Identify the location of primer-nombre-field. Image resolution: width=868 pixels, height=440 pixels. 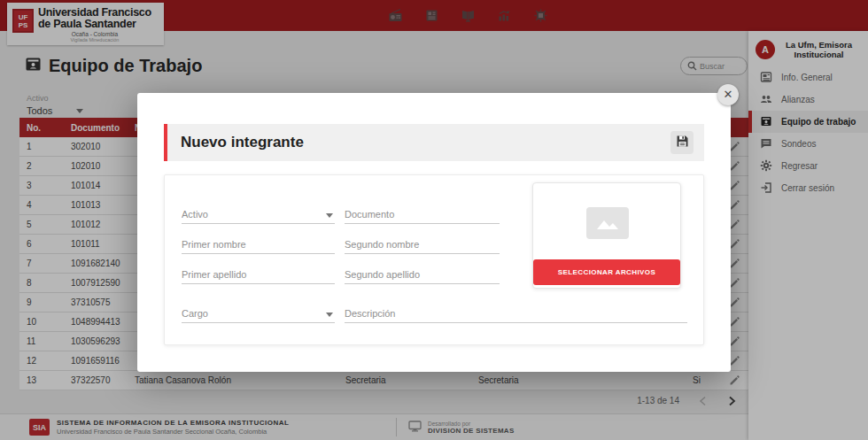
(259, 244).